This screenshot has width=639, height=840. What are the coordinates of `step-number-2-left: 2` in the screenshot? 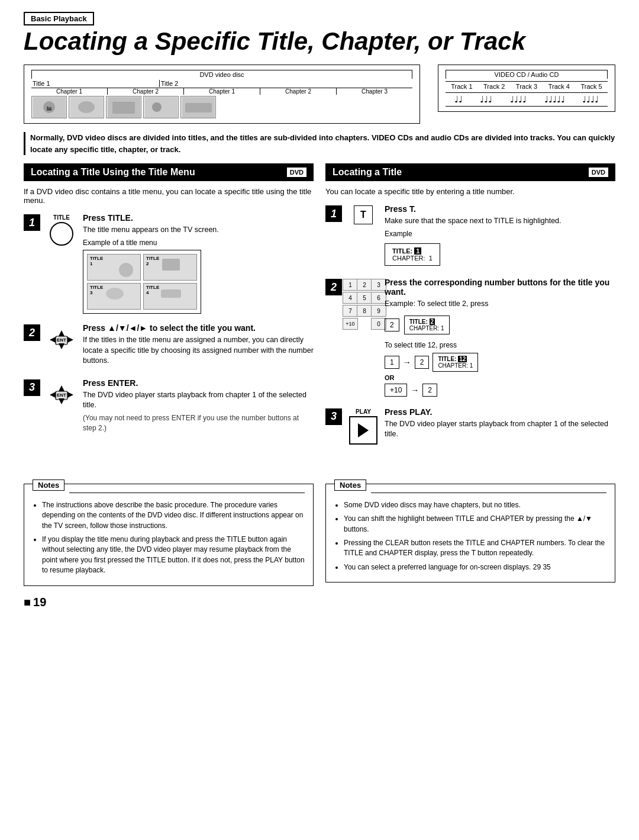 It's located at (32, 333).